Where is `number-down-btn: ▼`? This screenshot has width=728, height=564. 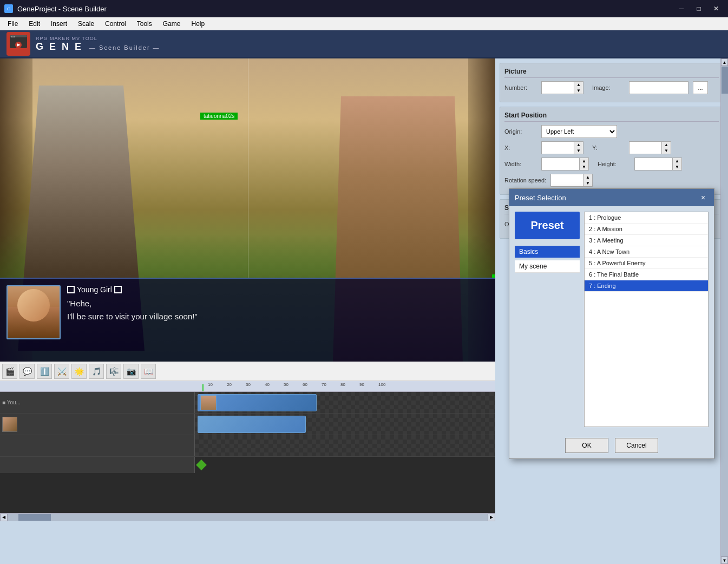 number-down-btn: ▼ is located at coordinates (579, 91).